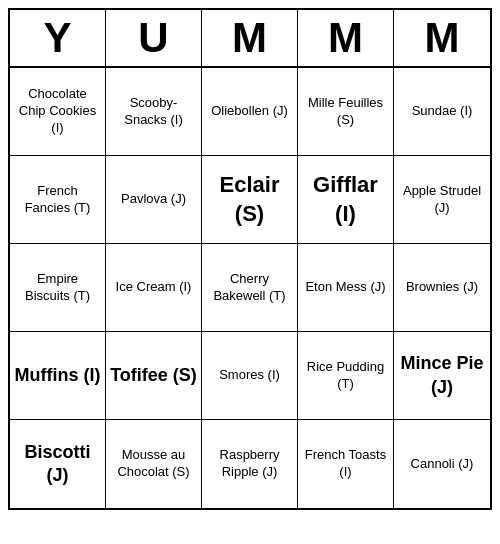 Image resolution: width=500 pixels, height=544 pixels. Describe the element at coordinates (442, 288) in the screenshot. I see `bingo-cell-14: Brownies (J)` at that location.